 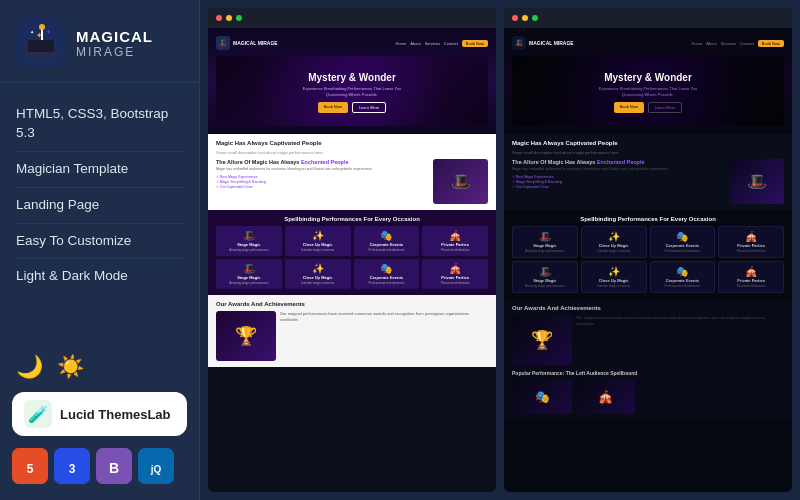 I want to click on jquery-badge: jQ, so click(x=156, y=466).